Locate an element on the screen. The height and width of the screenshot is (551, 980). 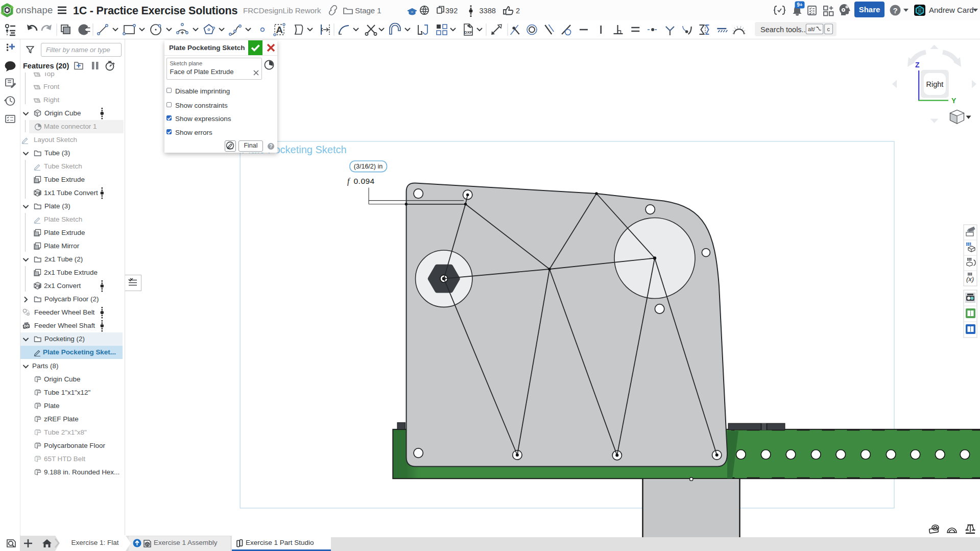
svg-text: FRCDesignLib Rework is located at coordinates (282, 10).